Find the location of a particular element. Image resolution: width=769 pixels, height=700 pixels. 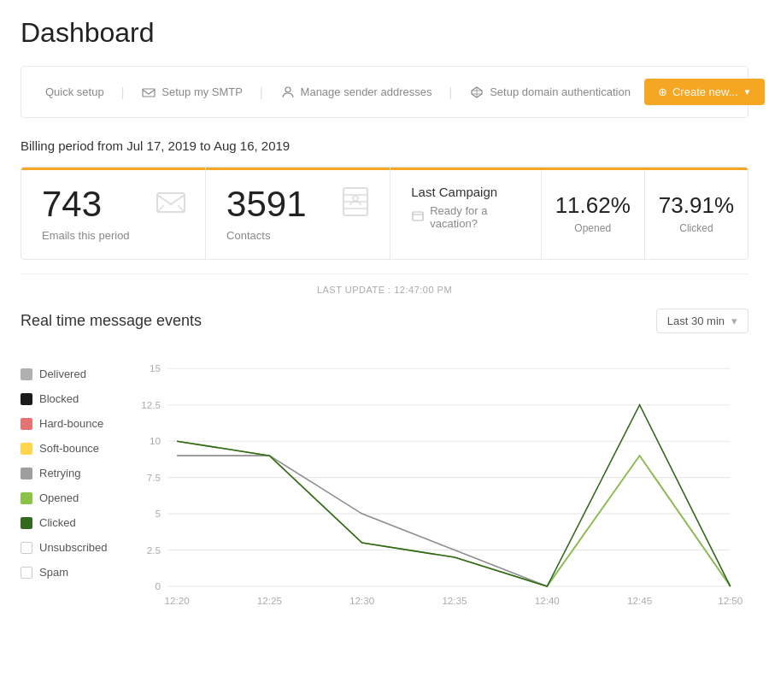

clicked-dot is located at coordinates (26, 523).